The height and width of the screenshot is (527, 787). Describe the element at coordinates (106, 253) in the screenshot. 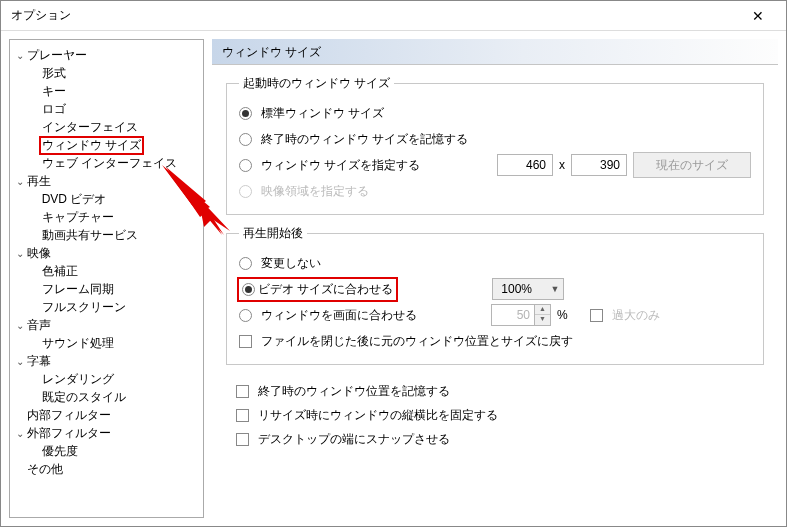

I see `tree-item-11: ⌄映像` at that location.